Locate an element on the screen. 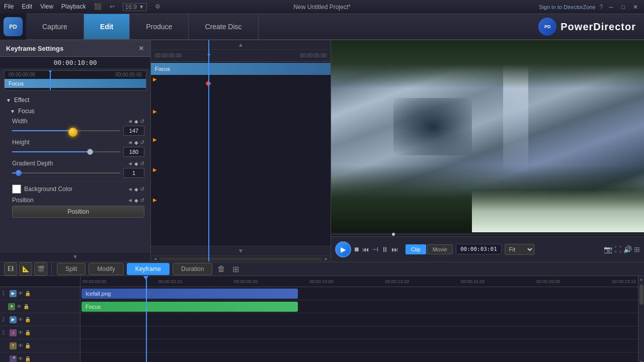 Image resolution: width=644 pixels, height=362 pixels. track-2-vis-btn: 👁 is located at coordinates (21, 320).